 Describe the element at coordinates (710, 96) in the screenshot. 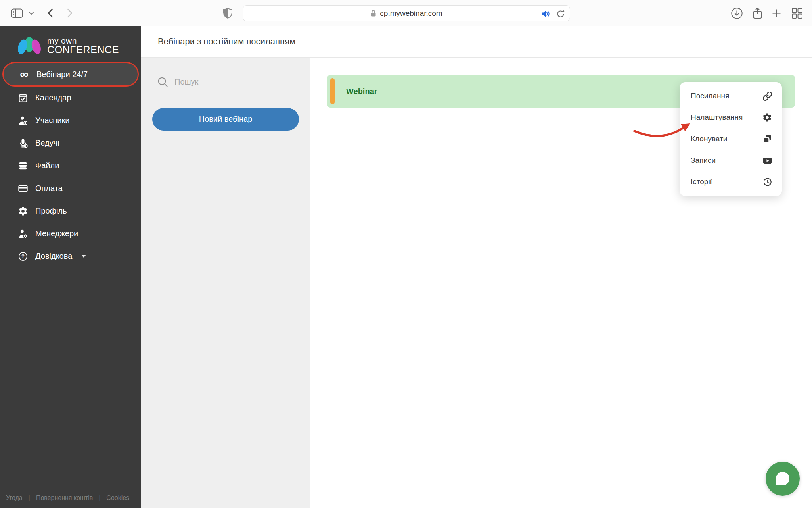

I see `menu-item-label: Посилання` at that location.